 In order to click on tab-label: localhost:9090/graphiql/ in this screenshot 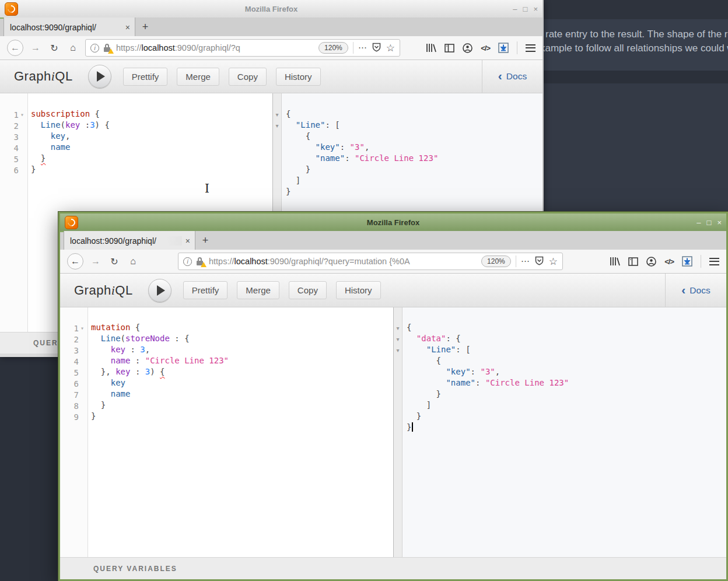, I will do `click(66, 27)`.